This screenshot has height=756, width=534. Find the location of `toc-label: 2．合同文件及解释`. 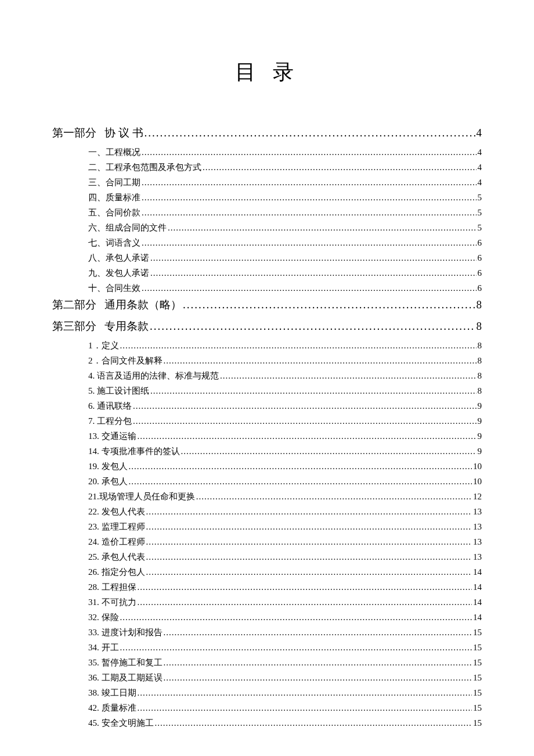

toc-label: 2．合同文件及解释 is located at coordinates (125, 361).